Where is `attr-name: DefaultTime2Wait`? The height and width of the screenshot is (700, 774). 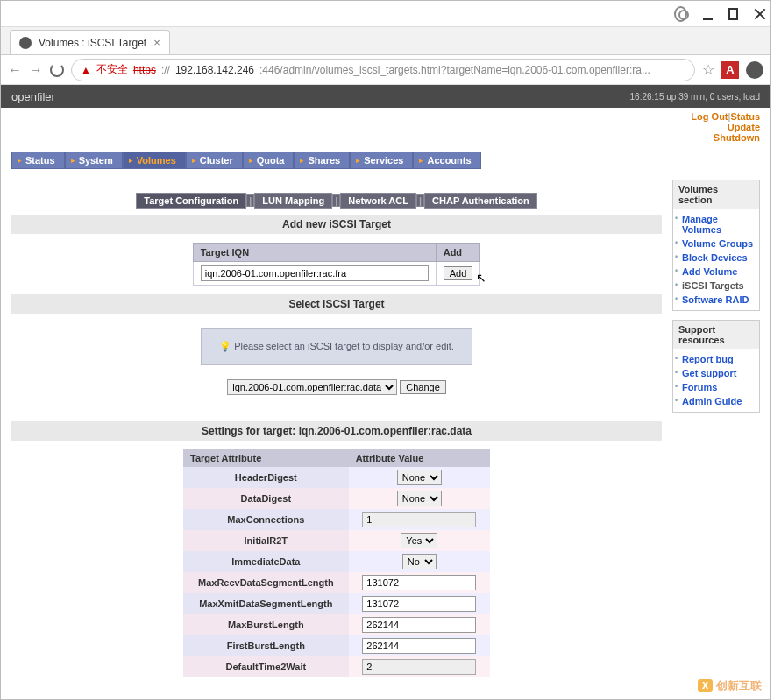
attr-name: DefaultTime2Wait is located at coordinates (266, 667).